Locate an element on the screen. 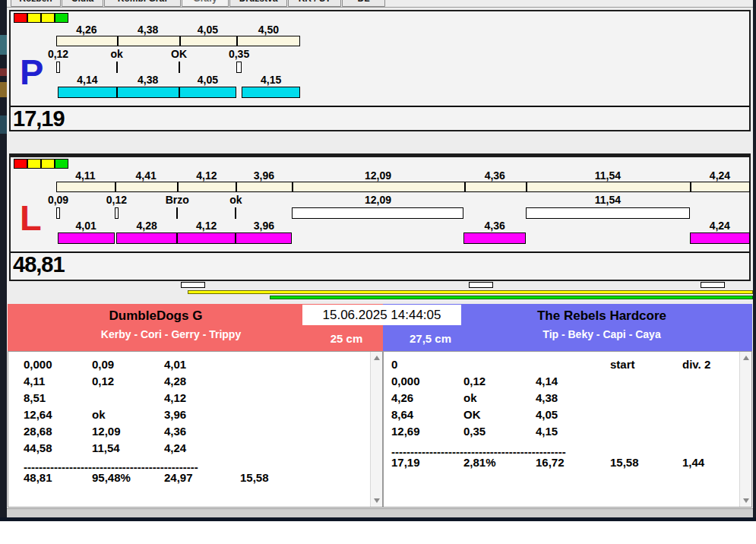 The image size is (756, 544). table-cell: 28,68 is located at coordinates (38, 432).